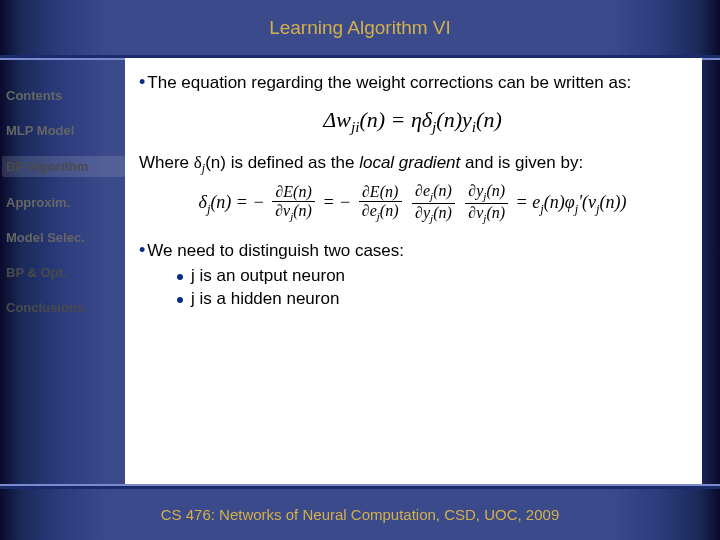  Describe the element at coordinates (432, 276) in the screenshot. I see `sub-bullet-1: j is an output neuron` at that location.